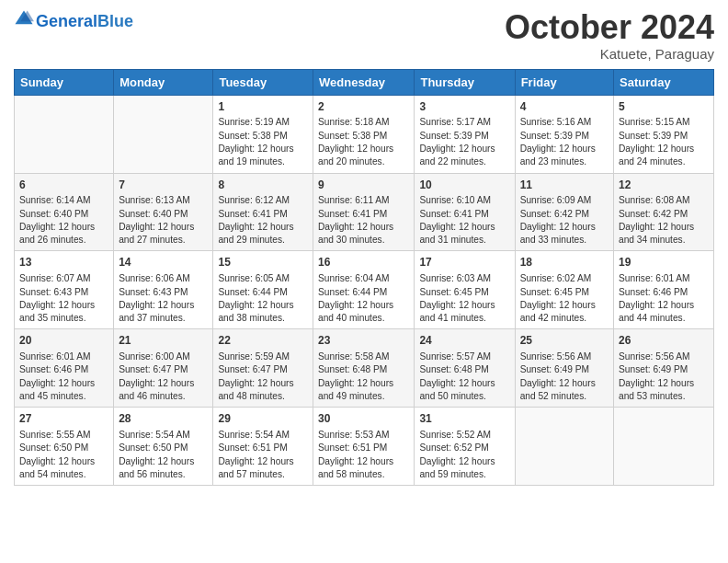 The height and width of the screenshot is (563, 728). I want to click on sunset-text: Sunset: 6:52 PM, so click(464, 448).